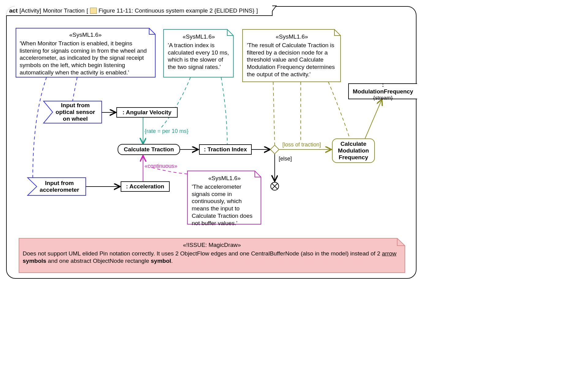 Image resolution: width=588 pixels, height=374 pixels. I want to click on note-magenta-text: 'The accelerometer signals come in conti…, so click(224, 205).